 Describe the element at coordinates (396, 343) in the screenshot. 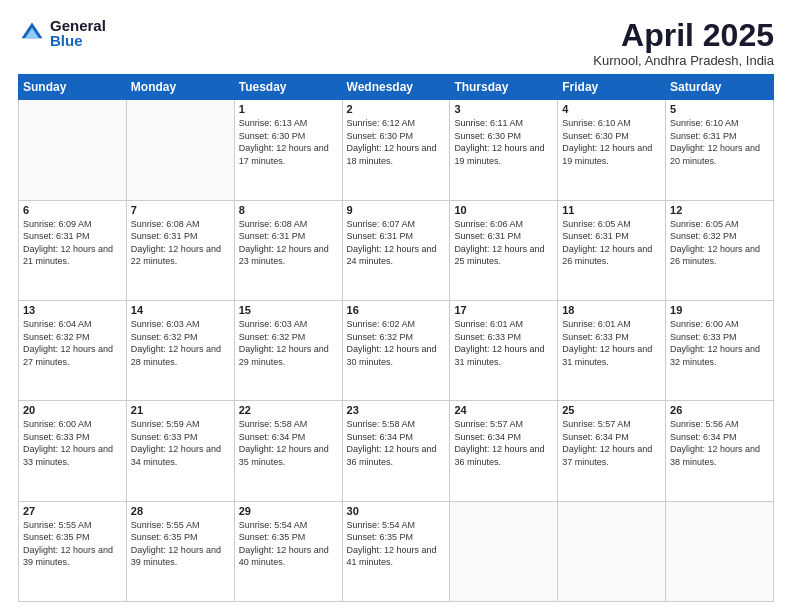

I see `day-info: Sunrise: 6:02 AMSunset: 6:32 PMDaylight:…` at that location.